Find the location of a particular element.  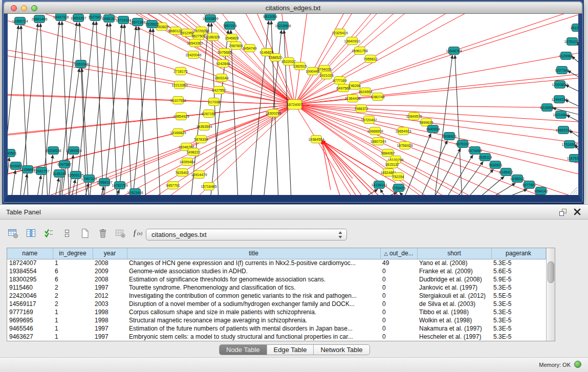

memory-status-icon is located at coordinates (578, 364).